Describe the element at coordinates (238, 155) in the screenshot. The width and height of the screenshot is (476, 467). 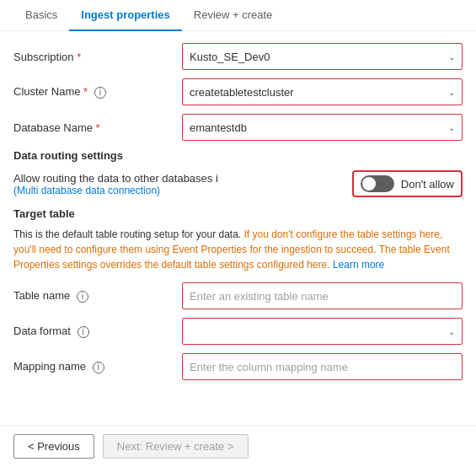
I see `data-routing-section-title: Data routing settings` at that location.